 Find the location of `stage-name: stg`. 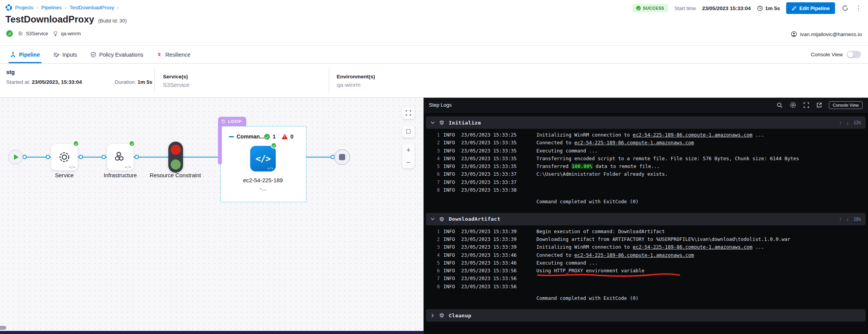

stage-name: stg is located at coordinates (10, 72).